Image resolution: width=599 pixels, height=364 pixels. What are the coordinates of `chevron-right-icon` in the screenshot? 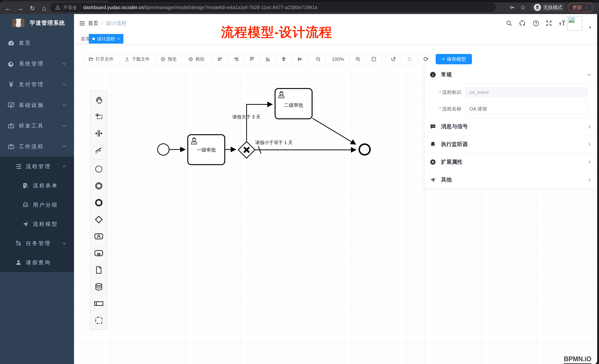 It's located at (589, 162).